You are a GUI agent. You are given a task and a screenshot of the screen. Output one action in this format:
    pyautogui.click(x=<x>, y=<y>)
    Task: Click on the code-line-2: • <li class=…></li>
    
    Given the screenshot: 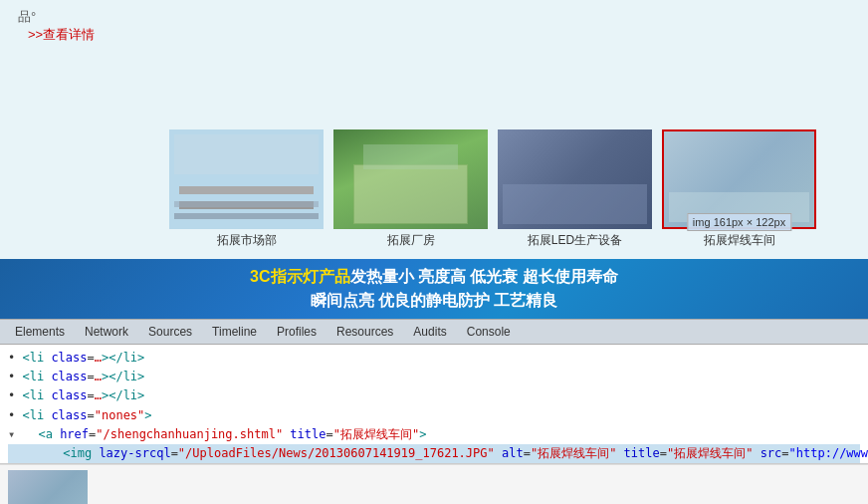 What is the action you would take?
    pyautogui.click(x=434, y=377)
    